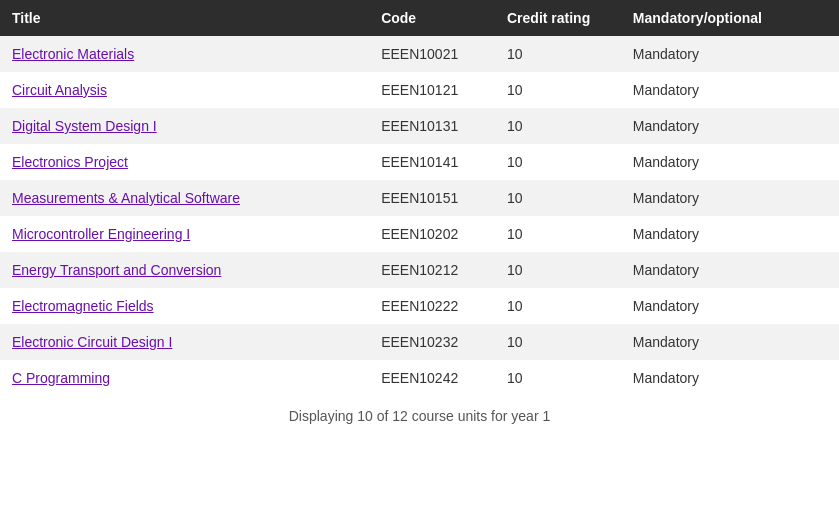 This screenshot has width=839, height=531. Describe the element at coordinates (184, 306) in the screenshot. I see `course-title-cell: Electromagnetic Fields` at that location.